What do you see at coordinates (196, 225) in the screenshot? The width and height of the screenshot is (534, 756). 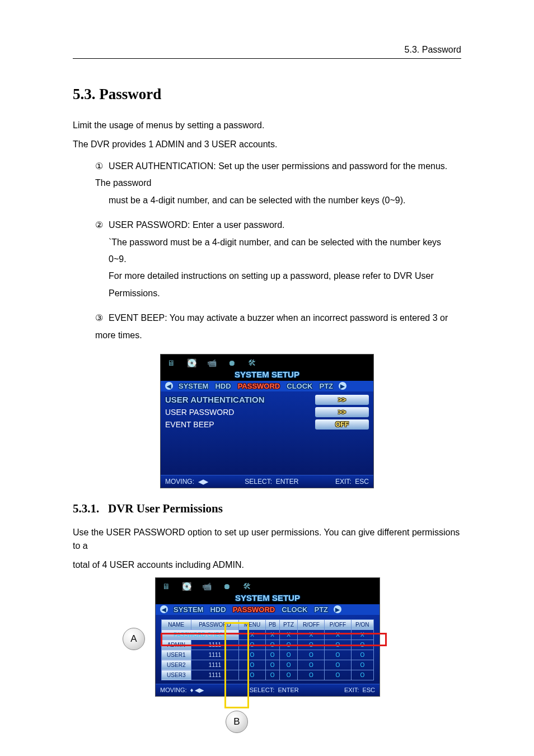 I see `li2-line1: USER PASSWORD: Enter a user password.` at bounding box center [196, 225].